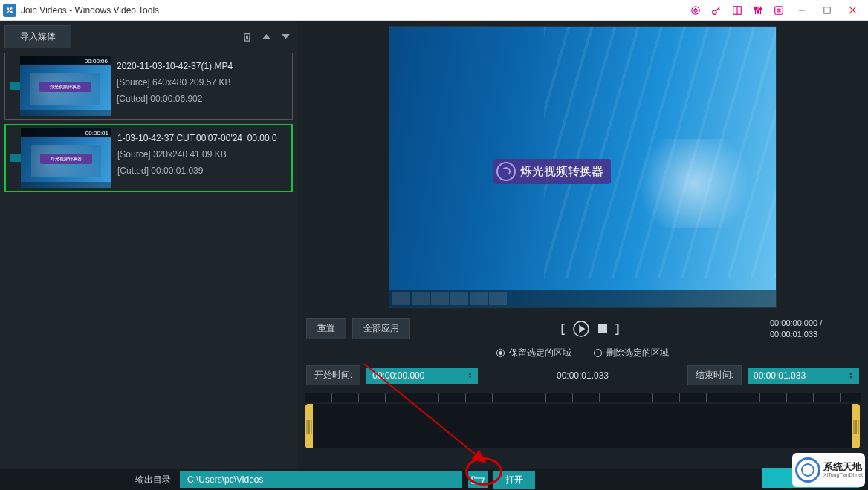  What do you see at coordinates (583, 376) in the screenshot?
I see `duration-display: 00:00:01.033` at bounding box center [583, 376].